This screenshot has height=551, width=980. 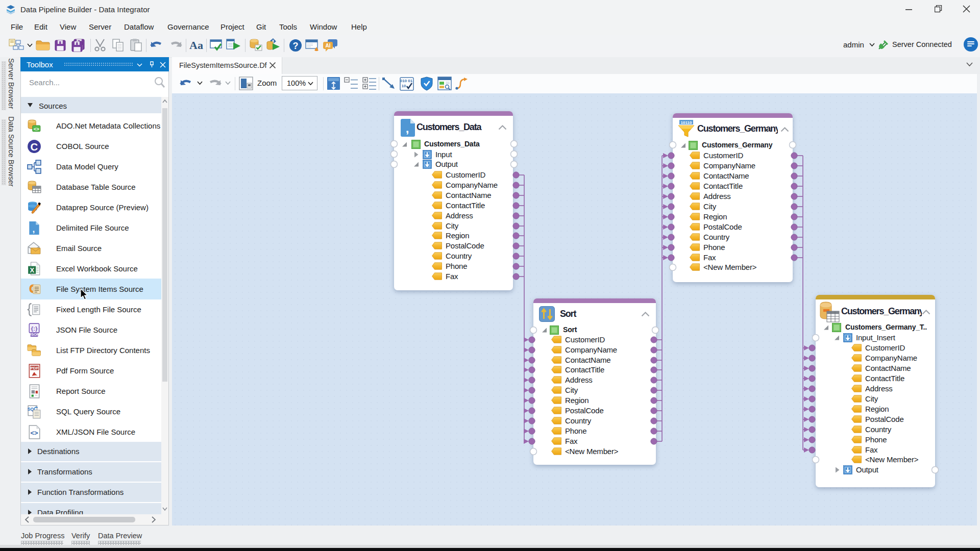 What do you see at coordinates (687, 122) in the screenshot?
I see `svg-text: 10110` at bounding box center [687, 122].